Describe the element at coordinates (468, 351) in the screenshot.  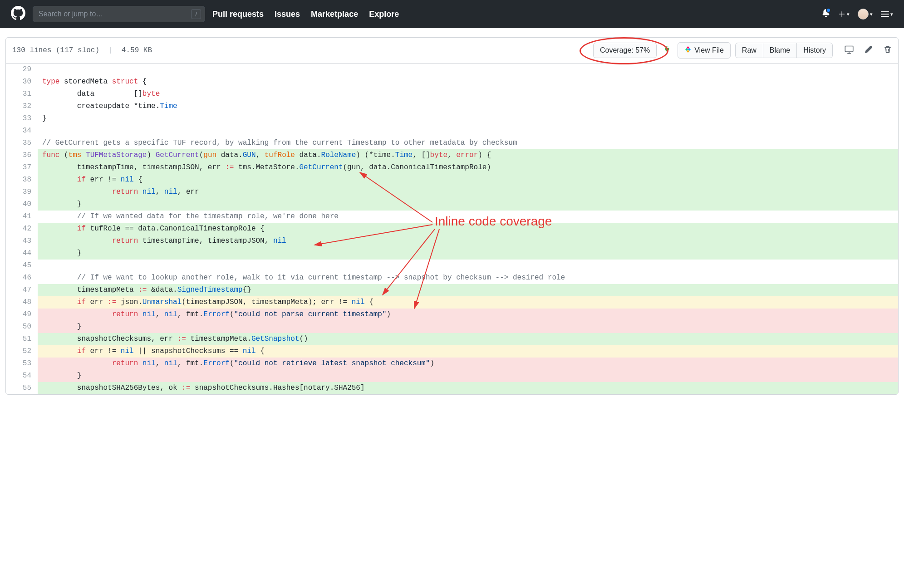
I see `line-content: if err != nil || snapshotChecksums == ni…` at that location.